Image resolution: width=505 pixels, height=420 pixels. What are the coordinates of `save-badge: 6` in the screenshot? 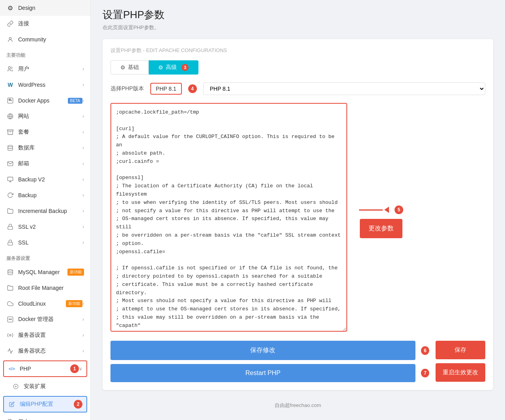 It's located at (425, 351).